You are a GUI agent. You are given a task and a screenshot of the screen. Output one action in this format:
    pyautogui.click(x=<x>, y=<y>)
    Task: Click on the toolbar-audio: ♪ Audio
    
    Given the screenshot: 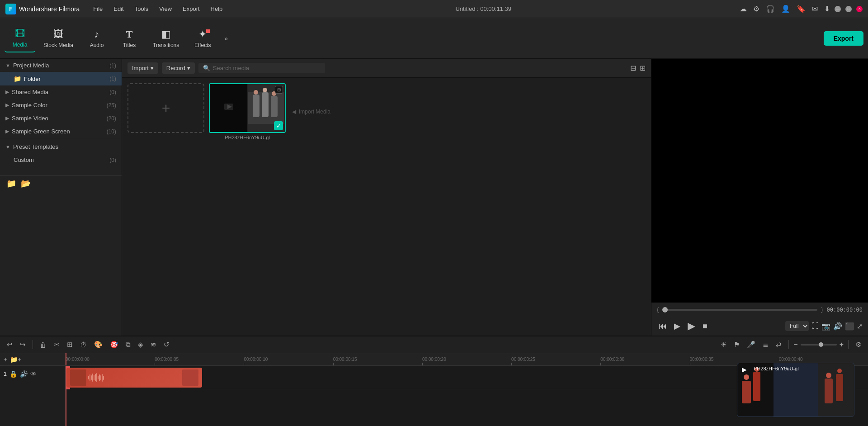 What is the action you would take?
    pyautogui.click(x=97, y=38)
    